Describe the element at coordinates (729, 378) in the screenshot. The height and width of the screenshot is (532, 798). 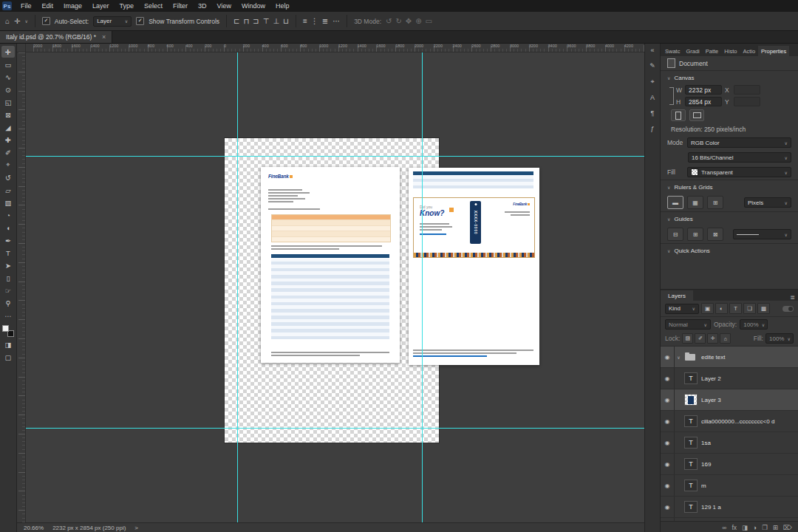
I see `layer-row: ◉TLayer 2` at that location.